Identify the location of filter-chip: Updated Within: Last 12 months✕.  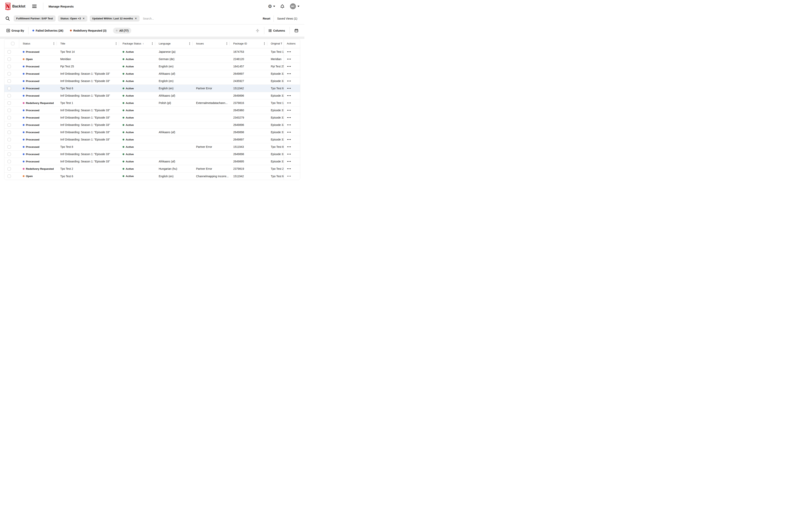
(115, 19).